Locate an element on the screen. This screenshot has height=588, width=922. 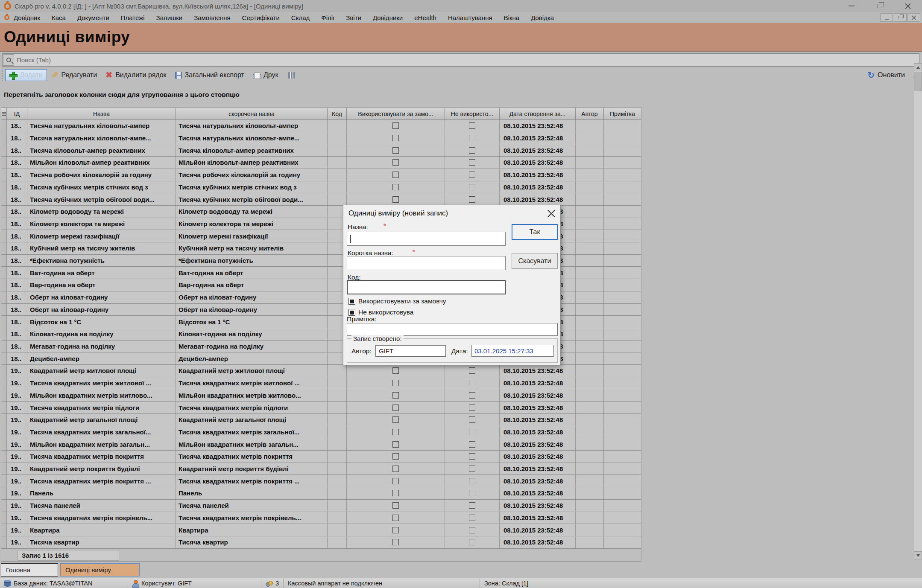
table-row: 18.. Тисяча натуральних кіловольт-ампе..… is located at coordinates (321, 138).